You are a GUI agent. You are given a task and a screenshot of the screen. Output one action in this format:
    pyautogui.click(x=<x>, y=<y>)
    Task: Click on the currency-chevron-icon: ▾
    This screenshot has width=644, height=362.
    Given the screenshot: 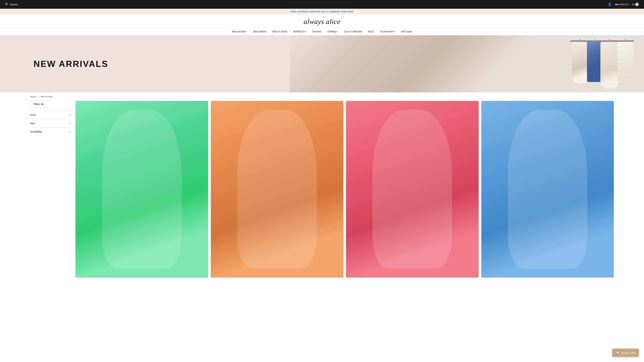 What is the action you would take?
    pyautogui.click(x=628, y=4)
    